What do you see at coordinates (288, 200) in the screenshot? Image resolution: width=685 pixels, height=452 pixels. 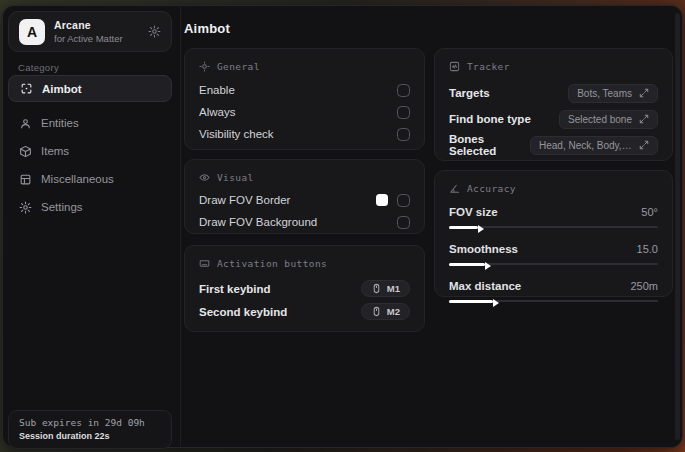 I see `setting-label: Draw FOV Border` at bounding box center [288, 200].